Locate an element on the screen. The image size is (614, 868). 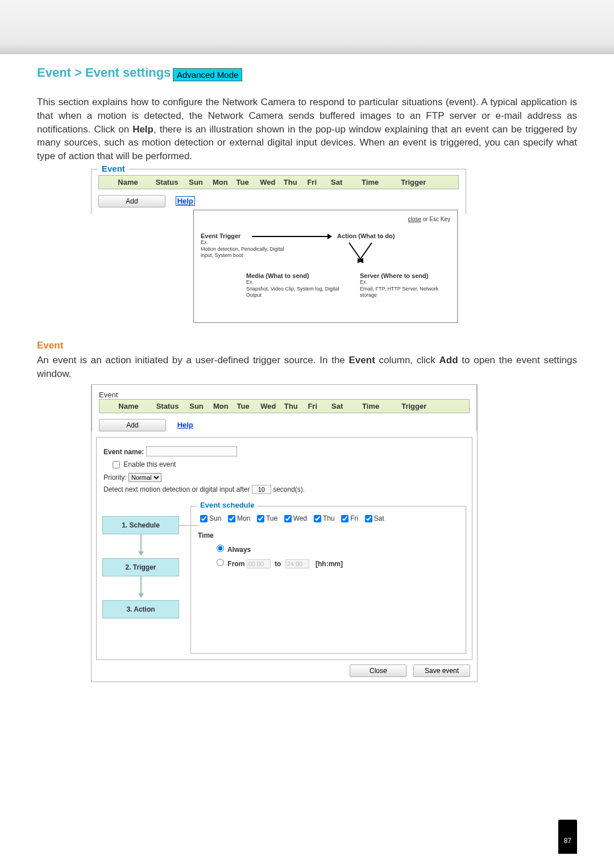
arrow-down-right-icon is located at coordinates (365, 252).